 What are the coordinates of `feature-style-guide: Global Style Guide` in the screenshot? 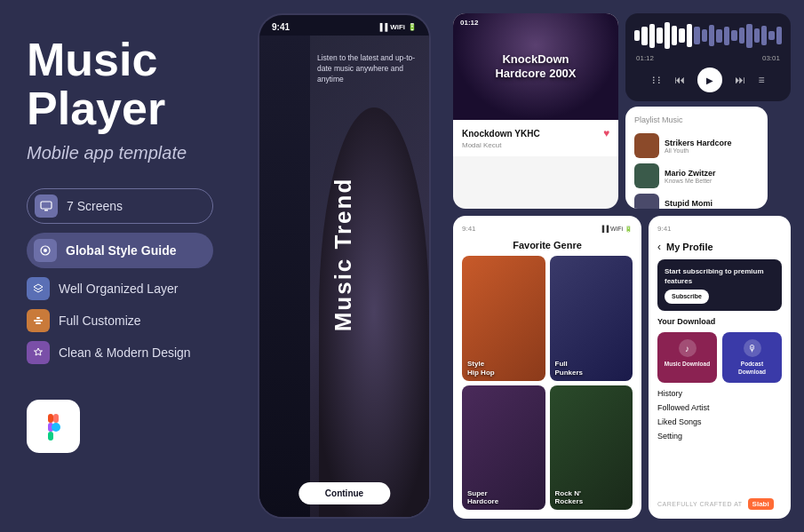 It's located at (120, 250).